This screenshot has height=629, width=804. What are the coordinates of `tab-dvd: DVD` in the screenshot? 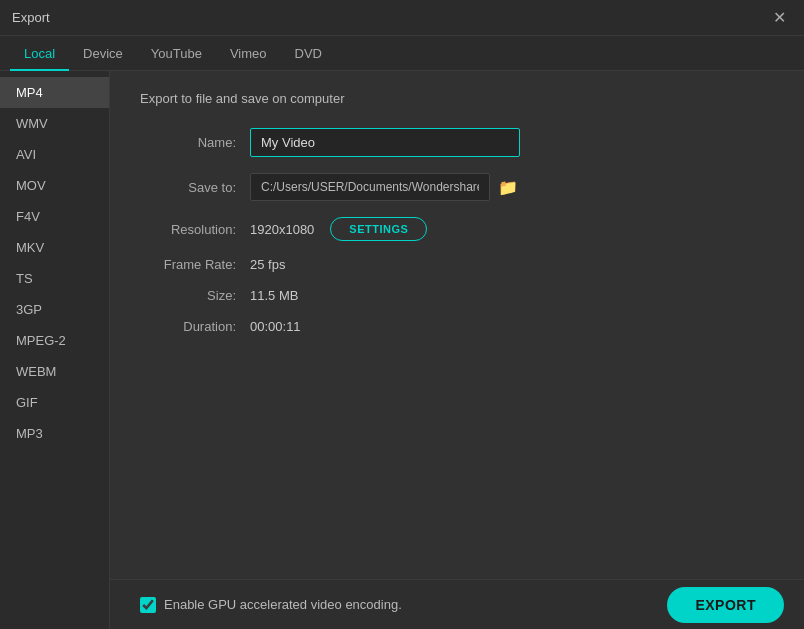 It's located at (308, 54).